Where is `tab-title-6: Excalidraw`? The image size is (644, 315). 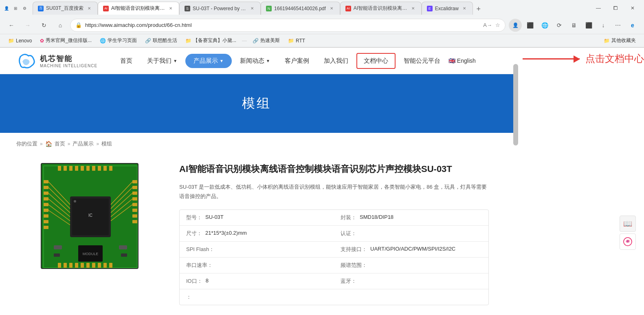 tab-title-6: Excalidraw is located at coordinates (447, 9).